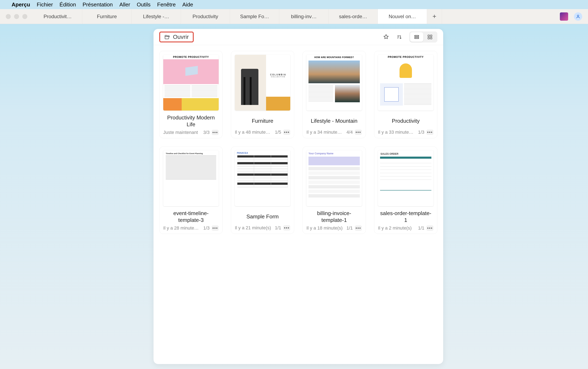 This screenshot has height=369, width=588. I want to click on grid-view-icon, so click(430, 37).